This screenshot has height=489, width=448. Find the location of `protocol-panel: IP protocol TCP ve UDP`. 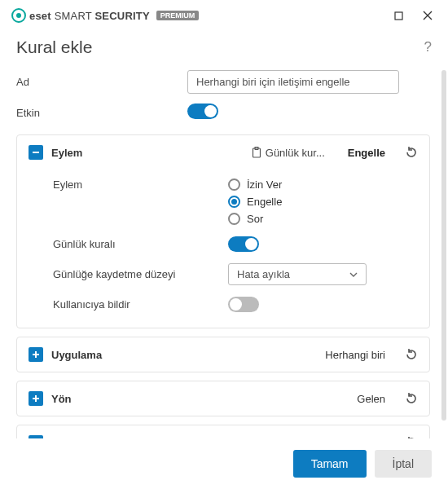

protocol-panel: IP protocol TCP ve UDP is located at coordinates (223, 432).